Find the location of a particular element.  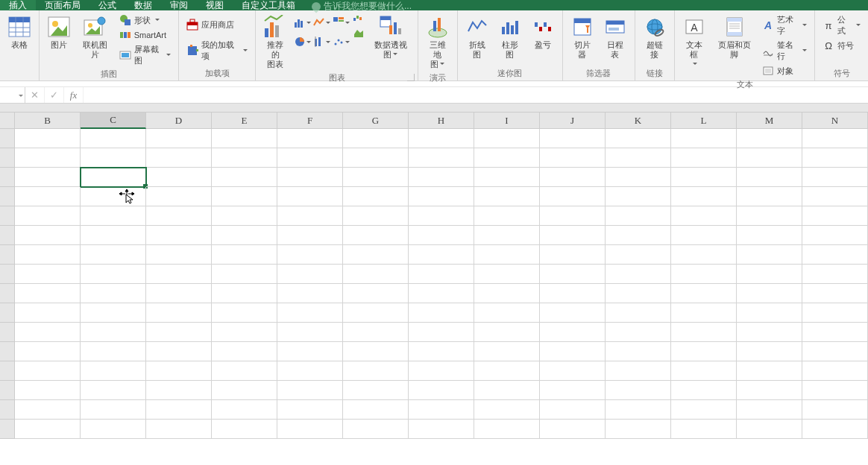

column-header-H: H is located at coordinates (441, 121).